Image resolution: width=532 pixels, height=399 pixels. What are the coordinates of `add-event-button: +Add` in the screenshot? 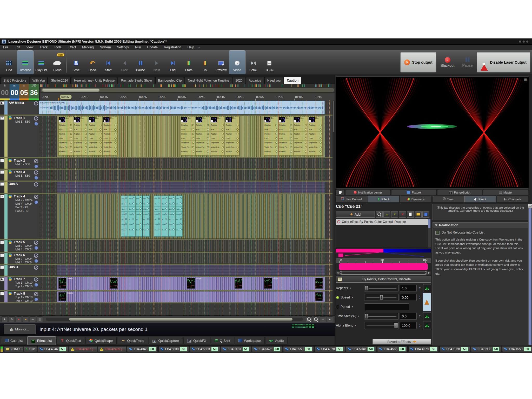 It's located at (355, 214).